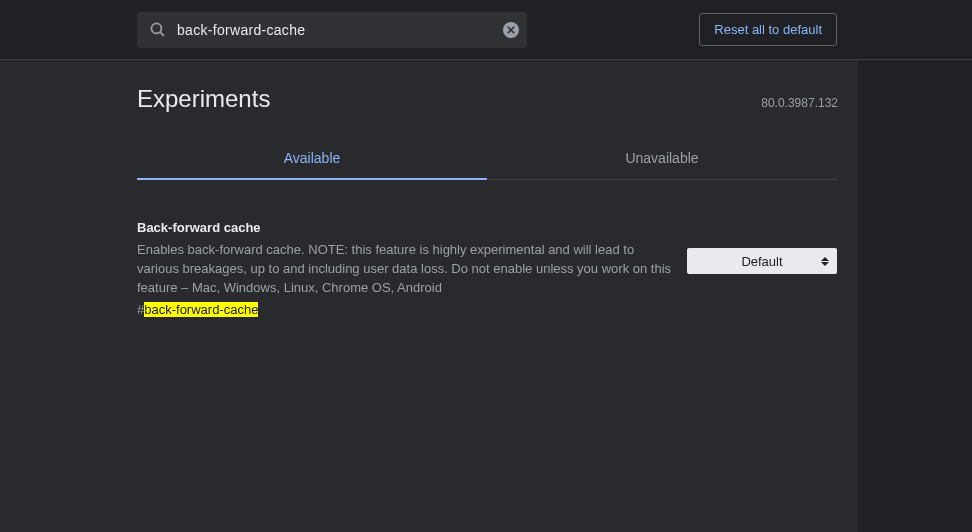 Image resolution: width=972 pixels, height=532 pixels. What do you see at coordinates (486, 30) in the screenshot?
I see `header-inner: Reset all to default` at bounding box center [486, 30].